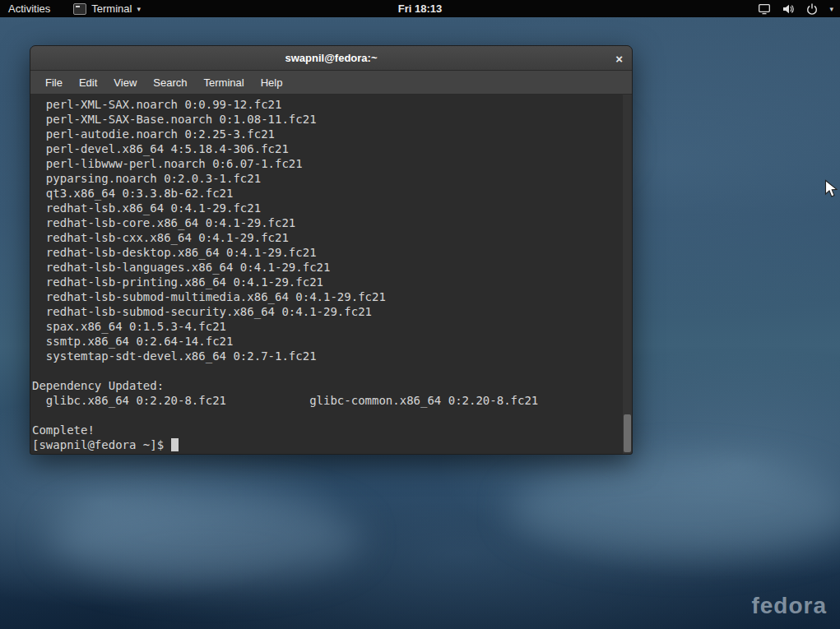 The height and width of the screenshot is (629, 840). Describe the element at coordinates (88, 82) in the screenshot. I see `menu-edit: Edit` at that location.